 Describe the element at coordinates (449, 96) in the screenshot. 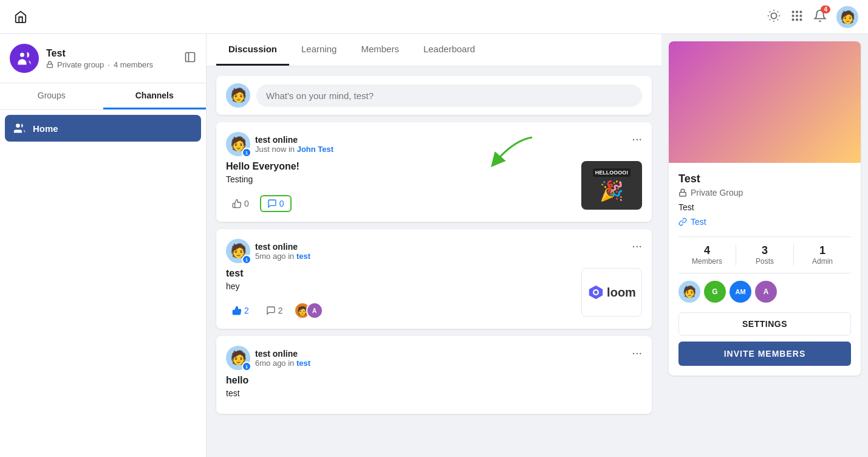

I see `composer-input` at that location.